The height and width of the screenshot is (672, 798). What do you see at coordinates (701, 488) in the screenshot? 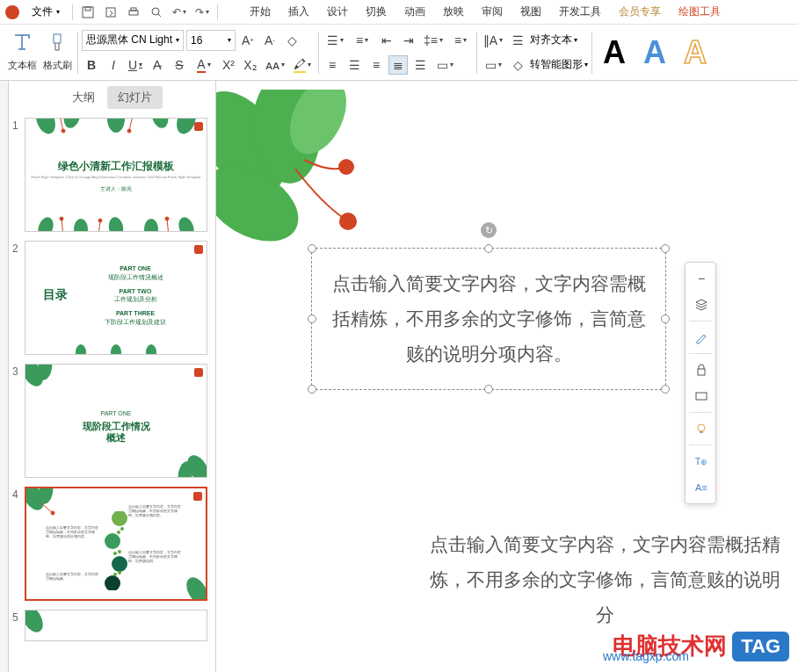
I see `text-style-icon: A≡` at bounding box center [701, 488].